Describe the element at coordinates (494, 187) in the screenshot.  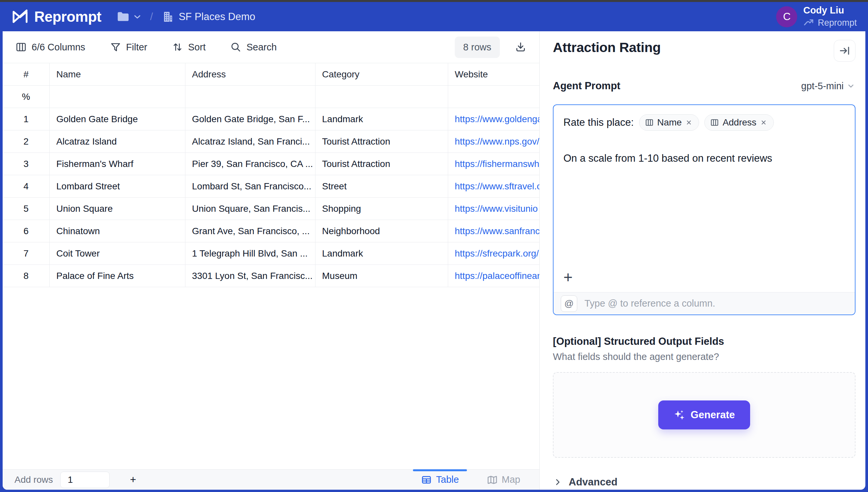
I see `cell-website-link: https://www.sftravel.c` at that location.